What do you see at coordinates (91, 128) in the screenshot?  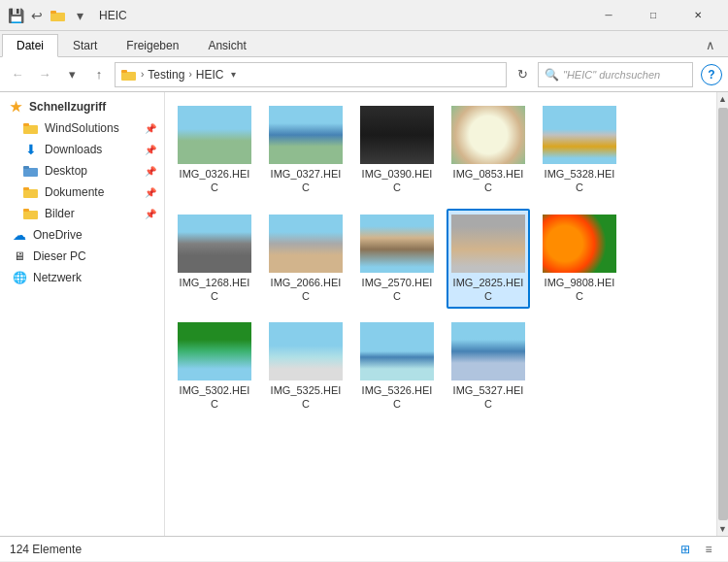 I see `sidebar-label-windsolutions: WindSolutions` at bounding box center [91, 128].